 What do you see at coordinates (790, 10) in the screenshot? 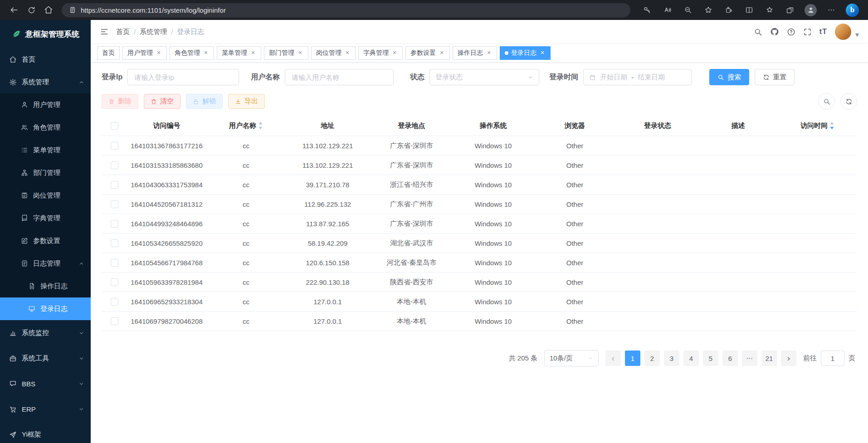
I see `collections-icon` at bounding box center [790, 10].